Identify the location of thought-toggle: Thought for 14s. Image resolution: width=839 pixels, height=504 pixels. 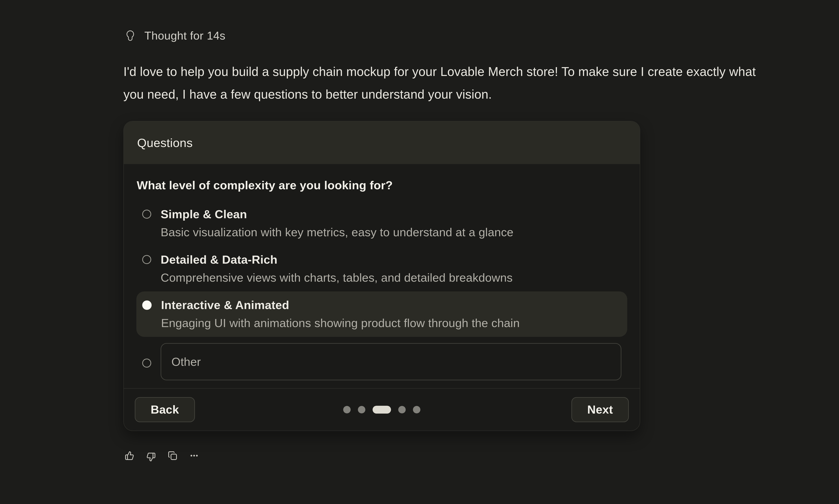
(176, 35).